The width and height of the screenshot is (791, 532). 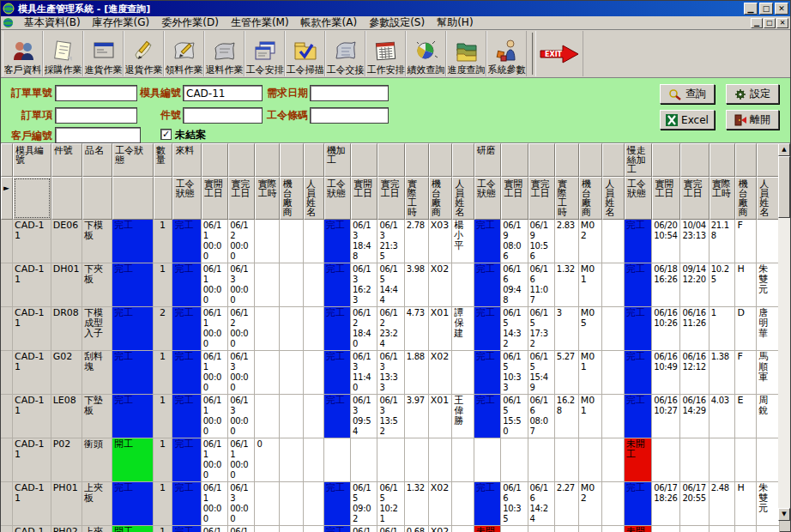 I want to click on grid-cell: 唐明華, so click(x=769, y=329).